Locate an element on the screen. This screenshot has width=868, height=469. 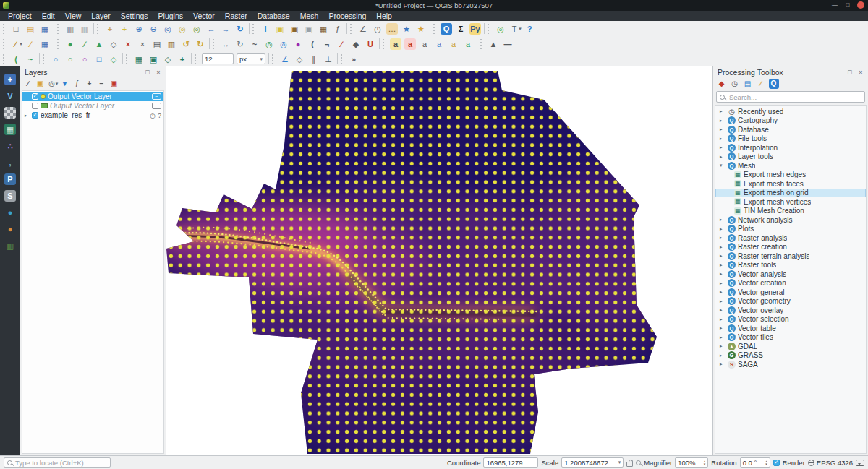
toolbox-group-raster-analysis: ▸QRaster analysis is located at coordinates (791, 238).